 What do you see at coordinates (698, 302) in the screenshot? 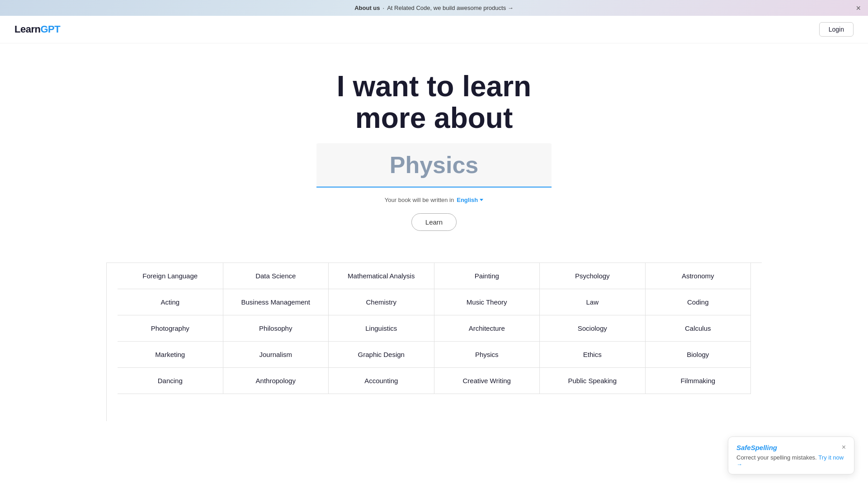
I see `topic-cell: Coding` at bounding box center [698, 302].